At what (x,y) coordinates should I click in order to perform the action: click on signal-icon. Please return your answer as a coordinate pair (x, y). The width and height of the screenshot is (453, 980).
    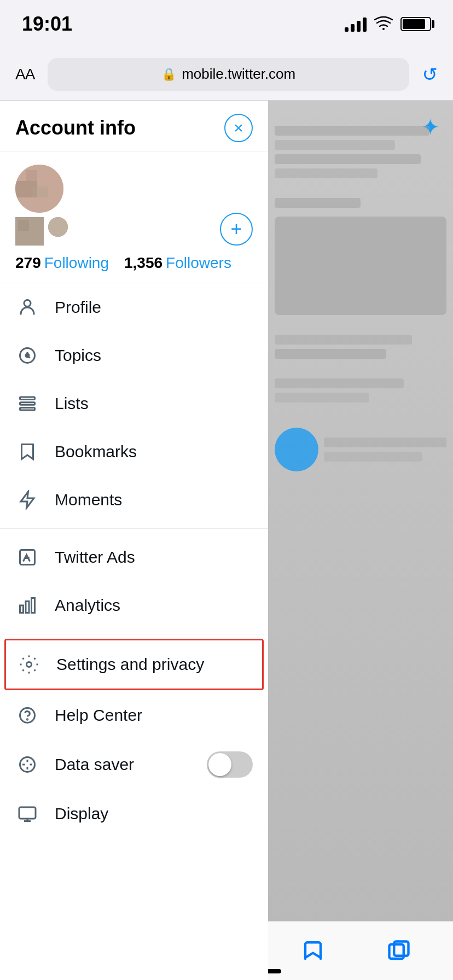
    Looking at the image, I should click on (356, 24).